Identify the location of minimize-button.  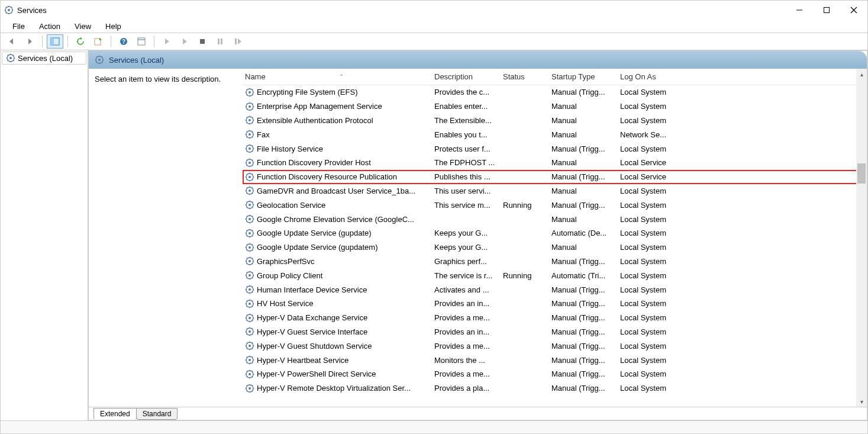
(799, 10).